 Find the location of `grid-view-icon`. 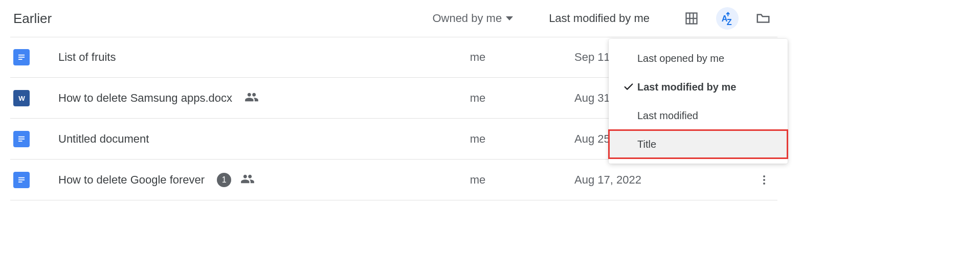

grid-view-icon is located at coordinates (692, 18).